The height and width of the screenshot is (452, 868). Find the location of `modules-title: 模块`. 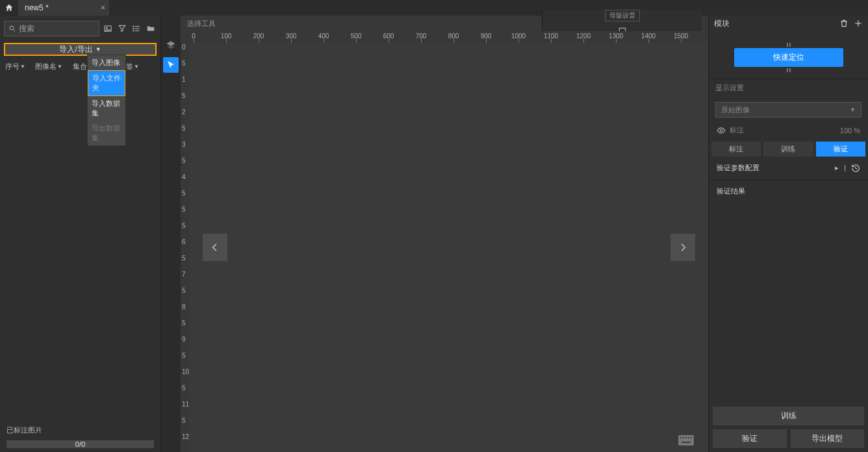

modules-title: 模块 is located at coordinates (722, 23).